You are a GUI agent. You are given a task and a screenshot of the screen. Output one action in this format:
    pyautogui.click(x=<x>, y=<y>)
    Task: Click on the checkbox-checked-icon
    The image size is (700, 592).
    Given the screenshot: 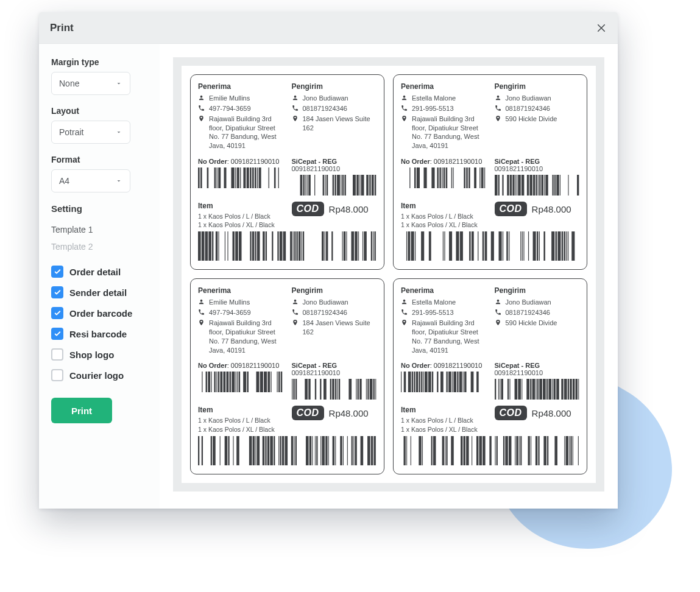 What is the action you would take?
    pyautogui.click(x=57, y=292)
    